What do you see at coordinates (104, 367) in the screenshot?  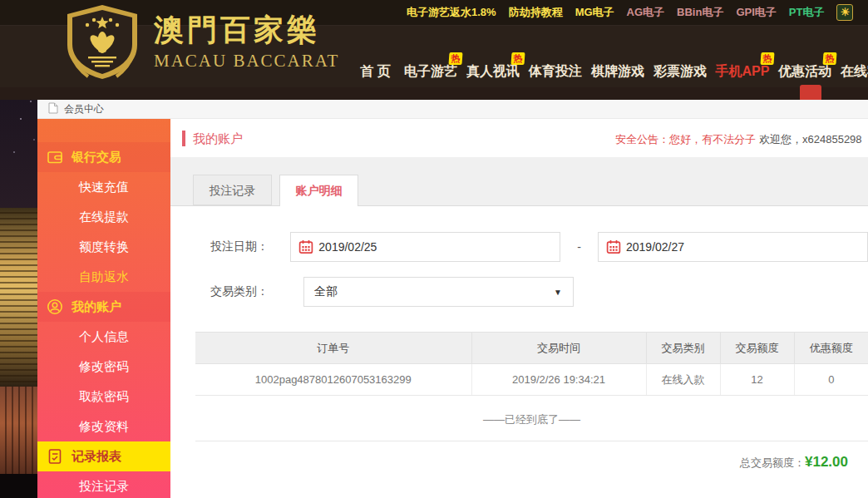 I see `sidebar-item-change-password: 修改密码` at bounding box center [104, 367].